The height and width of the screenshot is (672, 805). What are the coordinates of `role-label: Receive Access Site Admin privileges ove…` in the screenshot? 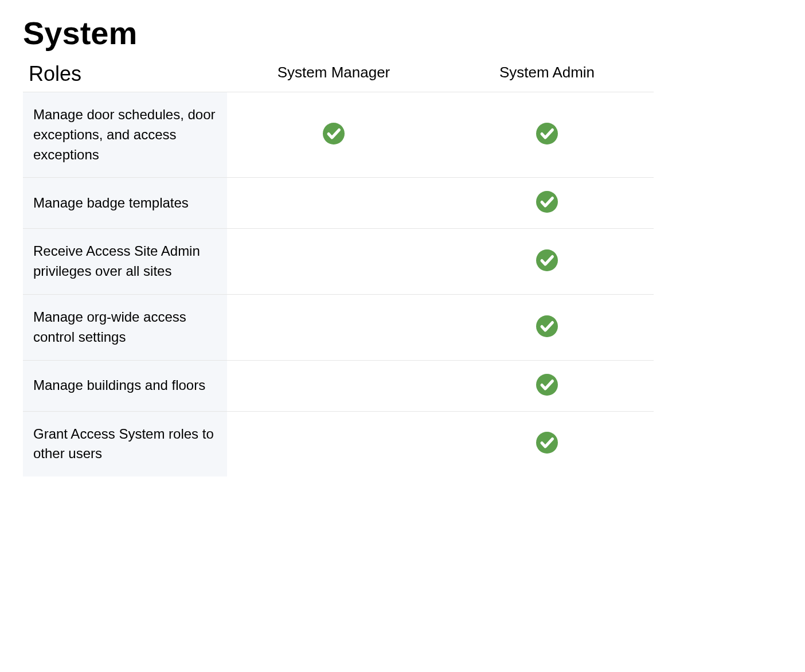 It's located at (125, 261).